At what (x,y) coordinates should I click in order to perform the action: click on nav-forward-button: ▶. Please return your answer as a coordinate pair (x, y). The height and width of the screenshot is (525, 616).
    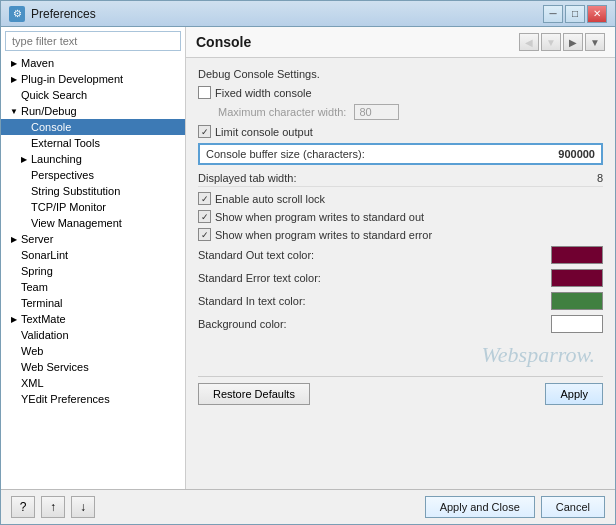
    Looking at the image, I should click on (573, 42).